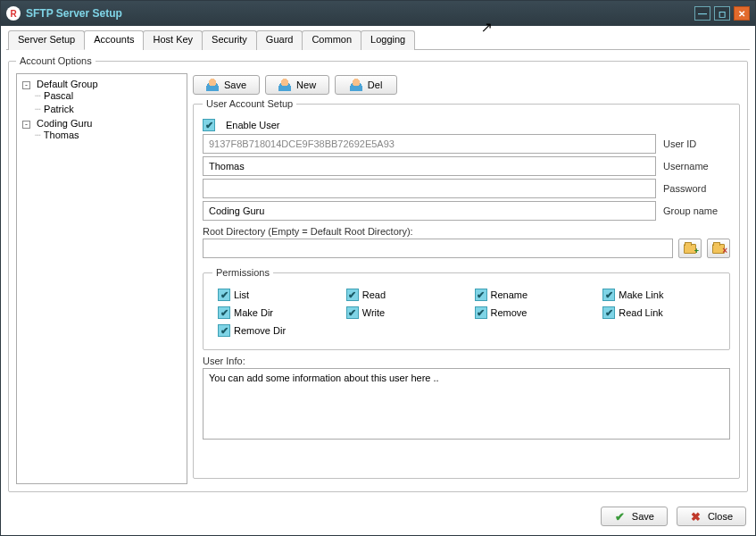 The width and height of the screenshot is (756, 536). What do you see at coordinates (373, 313) in the screenshot?
I see `perm-label: Write` at bounding box center [373, 313].